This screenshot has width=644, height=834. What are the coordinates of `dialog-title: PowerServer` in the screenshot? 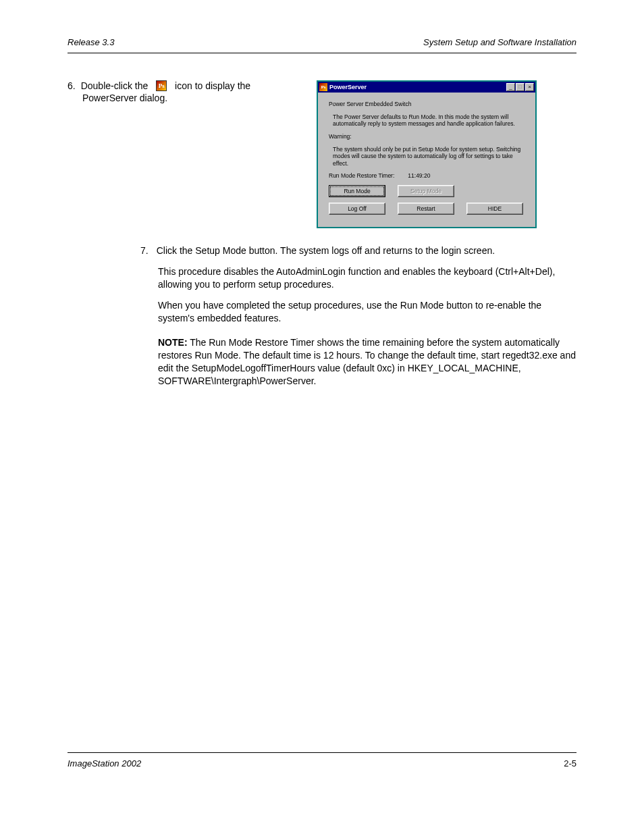 It's located at (417, 87).